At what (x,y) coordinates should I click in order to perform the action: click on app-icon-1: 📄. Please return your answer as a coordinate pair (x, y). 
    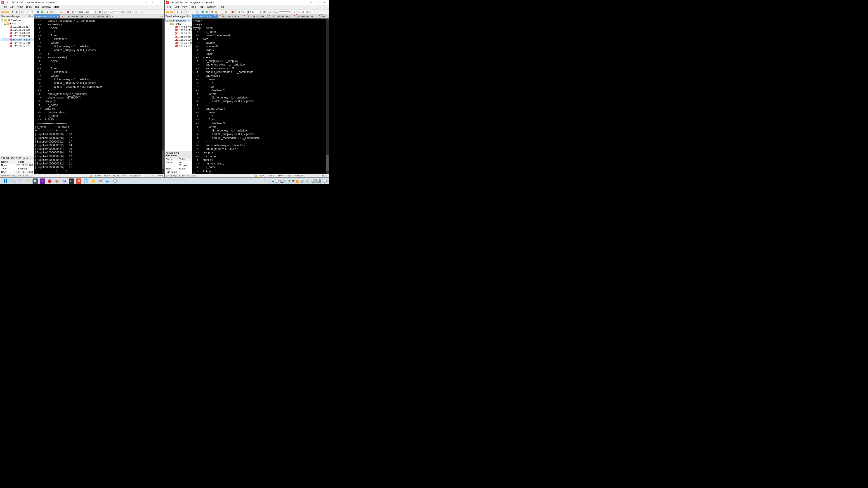
    Looking at the image, I should click on (35, 181).